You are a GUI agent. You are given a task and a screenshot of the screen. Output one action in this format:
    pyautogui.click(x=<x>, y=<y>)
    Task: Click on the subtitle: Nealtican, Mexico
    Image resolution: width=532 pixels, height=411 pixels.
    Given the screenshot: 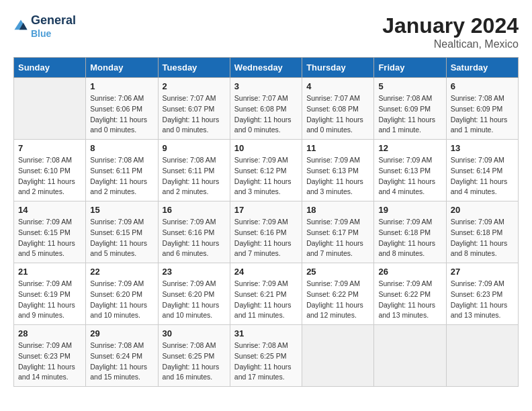 What is the action you would take?
    pyautogui.click(x=450, y=44)
    